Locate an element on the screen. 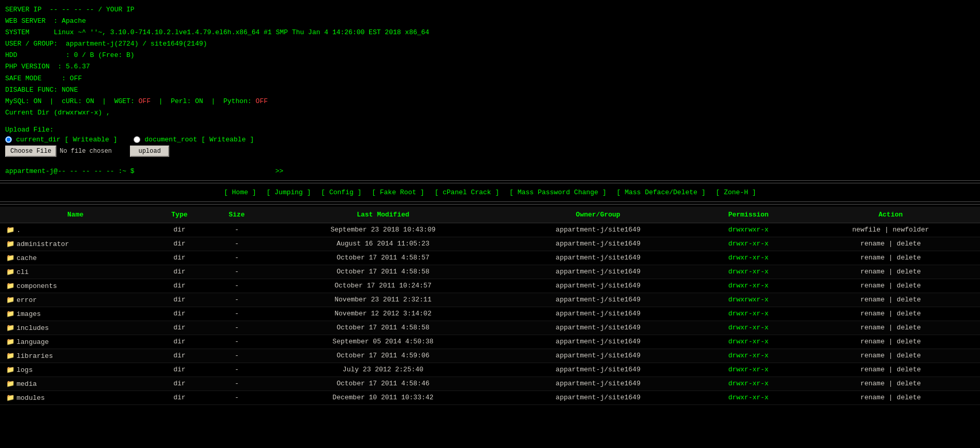 Image resolution: width=980 pixels, height=448 pixels. nav-mass-password: [ Mass Password Change ] is located at coordinates (558, 193).